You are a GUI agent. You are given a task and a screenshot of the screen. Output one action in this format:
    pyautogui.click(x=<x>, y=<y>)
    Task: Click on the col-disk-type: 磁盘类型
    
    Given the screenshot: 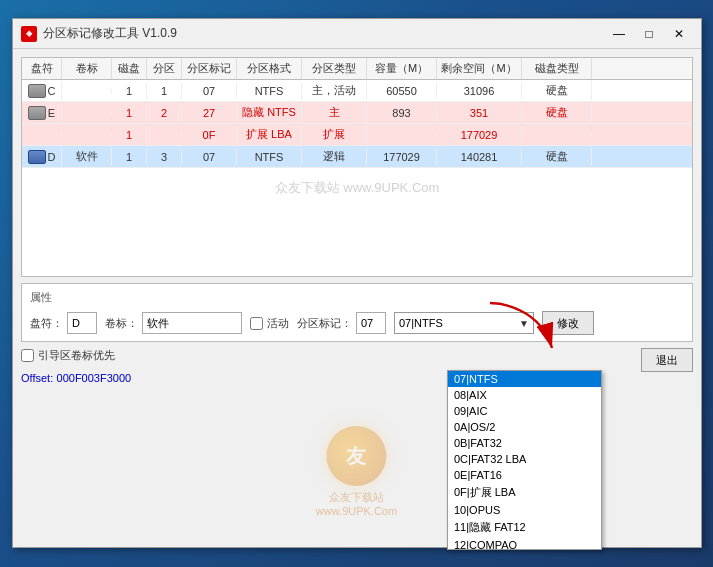 What is the action you would take?
    pyautogui.click(x=557, y=68)
    